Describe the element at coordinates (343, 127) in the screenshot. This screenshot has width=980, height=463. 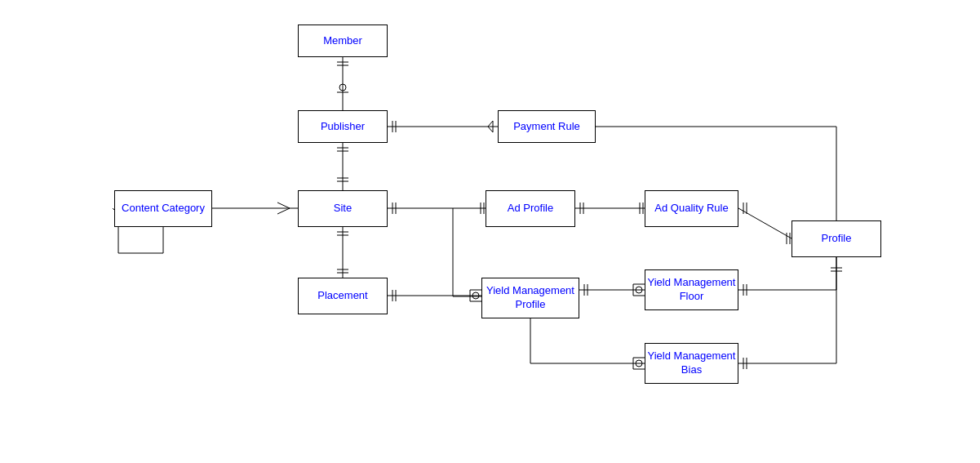
I see `publisher-entity: Publisher` at that location.